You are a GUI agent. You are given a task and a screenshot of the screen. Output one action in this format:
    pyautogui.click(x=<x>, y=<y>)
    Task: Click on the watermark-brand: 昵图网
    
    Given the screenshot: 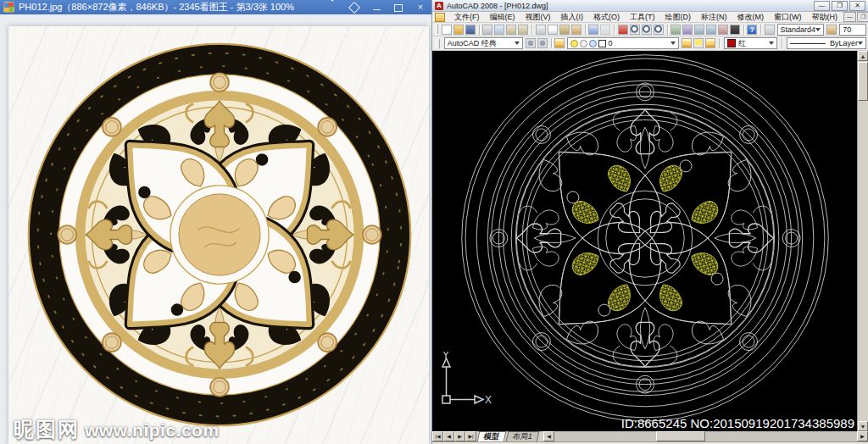 What is the action you would take?
    pyautogui.click(x=47, y=430)
    